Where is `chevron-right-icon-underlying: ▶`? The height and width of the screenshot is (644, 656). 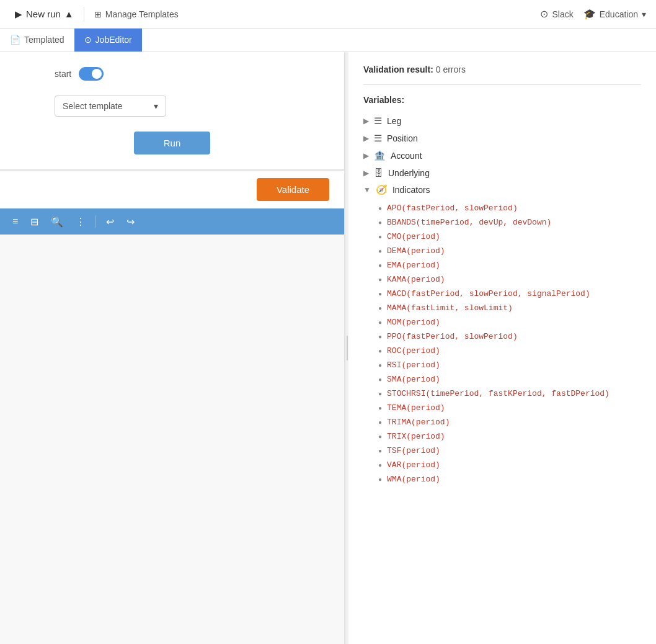 chevron-right-icon-underlying: ▶ is located at coordinates (366, 173).